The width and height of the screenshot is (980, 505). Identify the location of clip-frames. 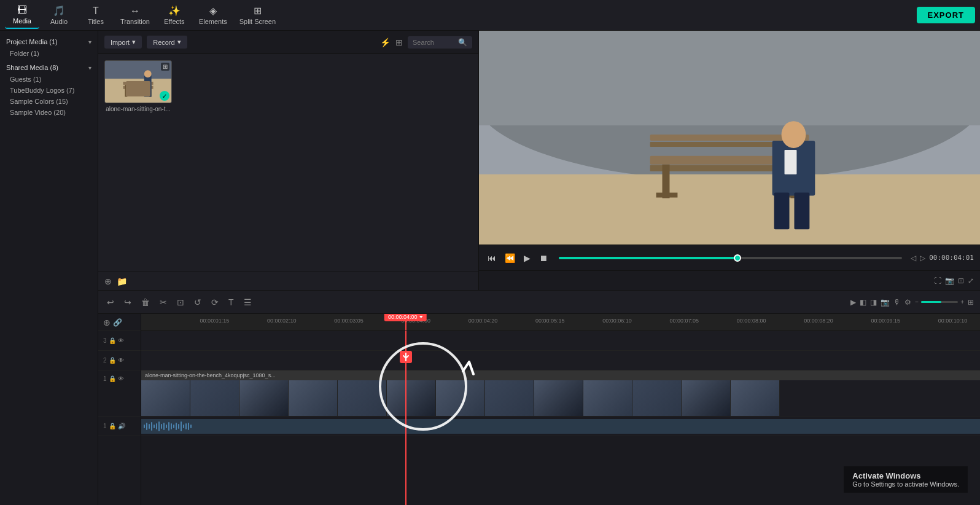
(561, 398).